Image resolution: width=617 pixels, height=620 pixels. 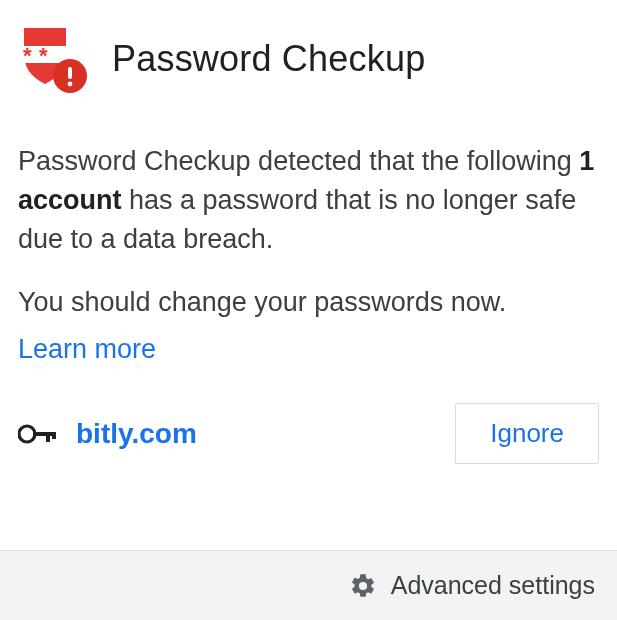 I want to click on password-shield-alert-icon: * *, so click(x=53, y=59).